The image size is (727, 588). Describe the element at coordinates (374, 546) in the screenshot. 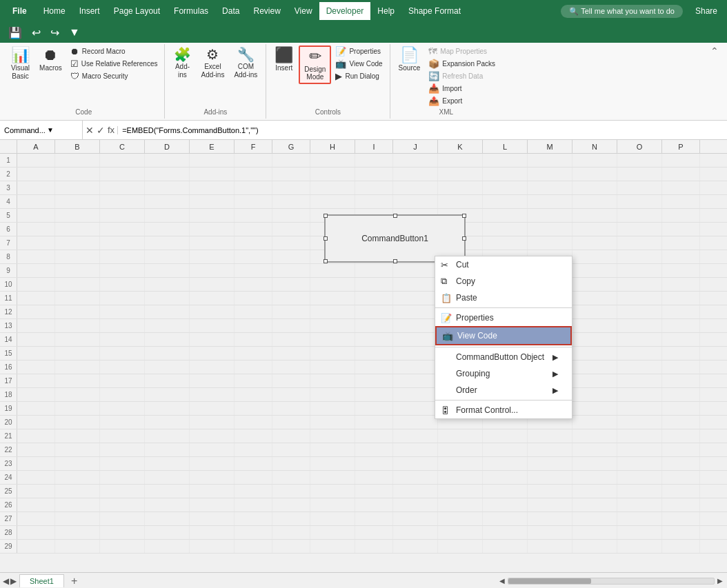

I see `cell-r29c9` at that location.